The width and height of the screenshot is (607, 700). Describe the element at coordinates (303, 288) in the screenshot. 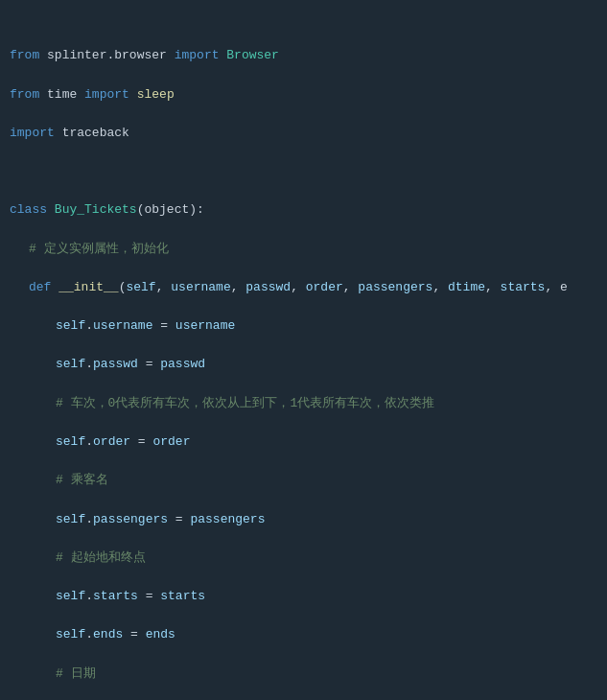

I see `line-7: def __init__(self, username, passwd, ord…` at that location.